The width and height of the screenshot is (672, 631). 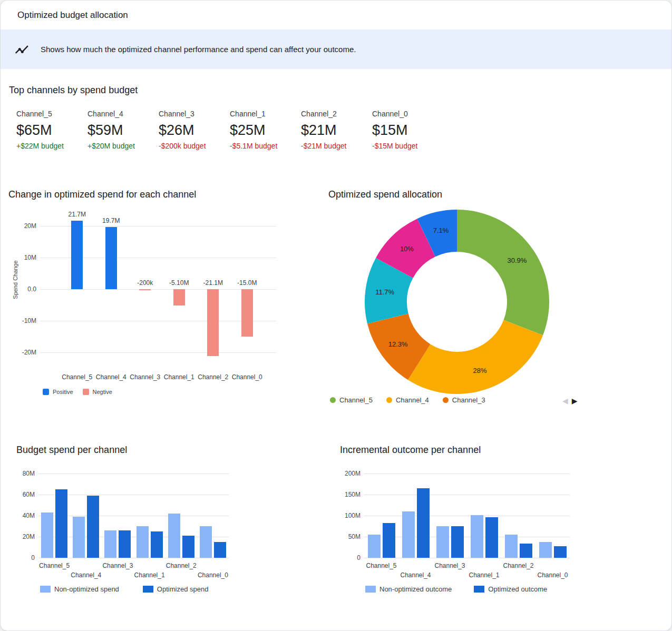 I want to click on y-axis-tick: 10M, so click(x=31, y=258).